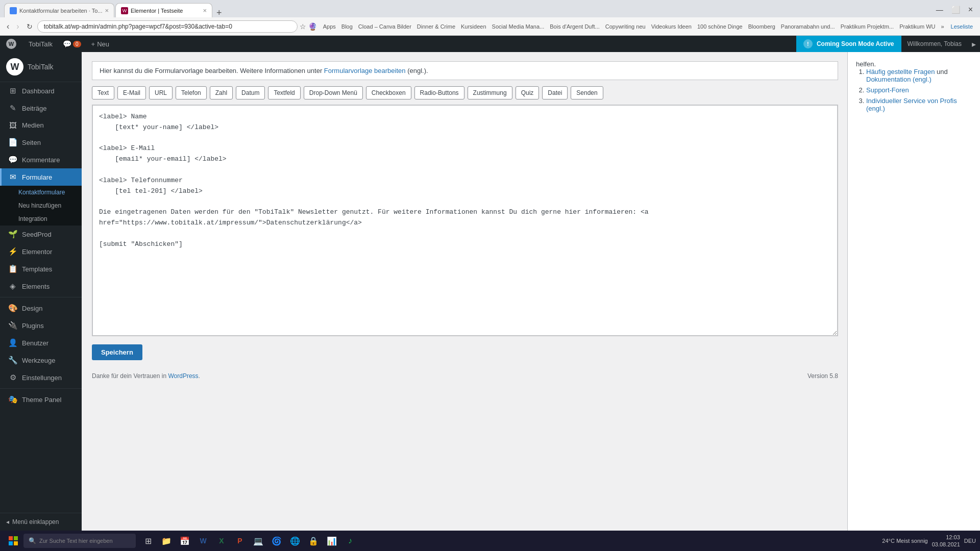 The height and width of the screenshot is (551, 980). Describe the element at coordinates (41, 308) in the screenshot. I see `sidebar-item-design: 🎨 Design` at that location.